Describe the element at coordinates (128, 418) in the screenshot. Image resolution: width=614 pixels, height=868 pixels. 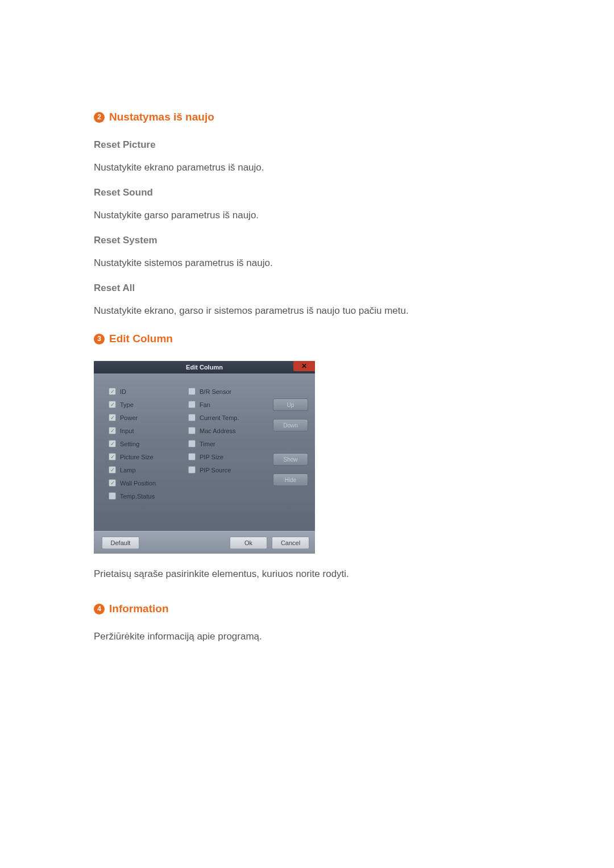
I see `checkbox-label: Power` at that location.